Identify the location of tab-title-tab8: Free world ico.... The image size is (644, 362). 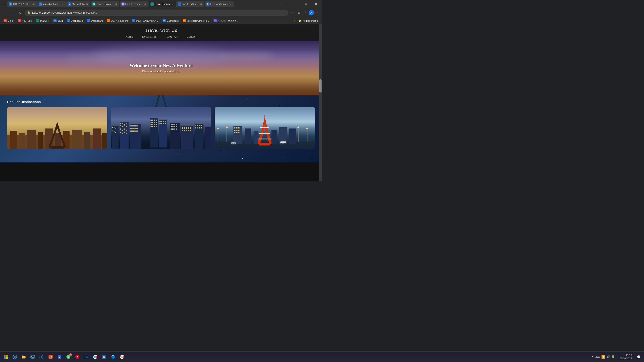
(219, 4).